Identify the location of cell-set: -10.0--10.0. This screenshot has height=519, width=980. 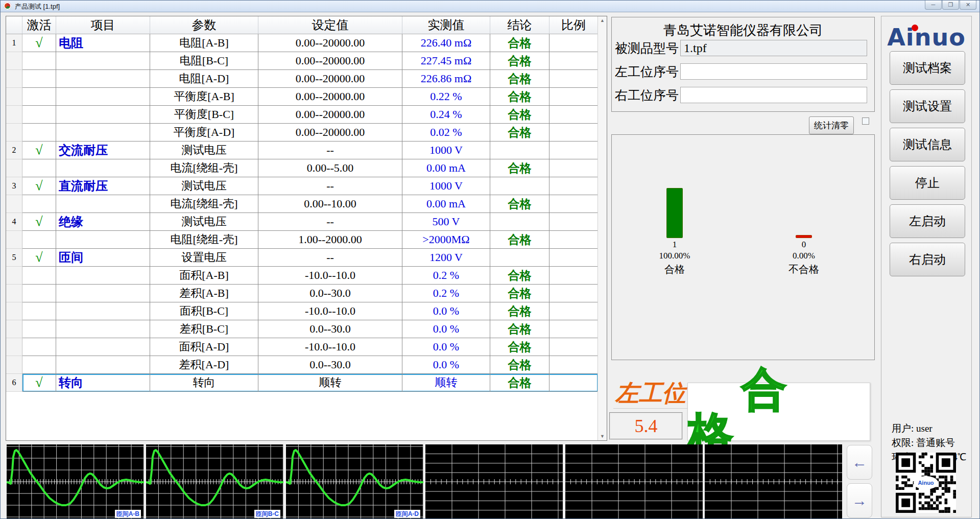
(330, 347).